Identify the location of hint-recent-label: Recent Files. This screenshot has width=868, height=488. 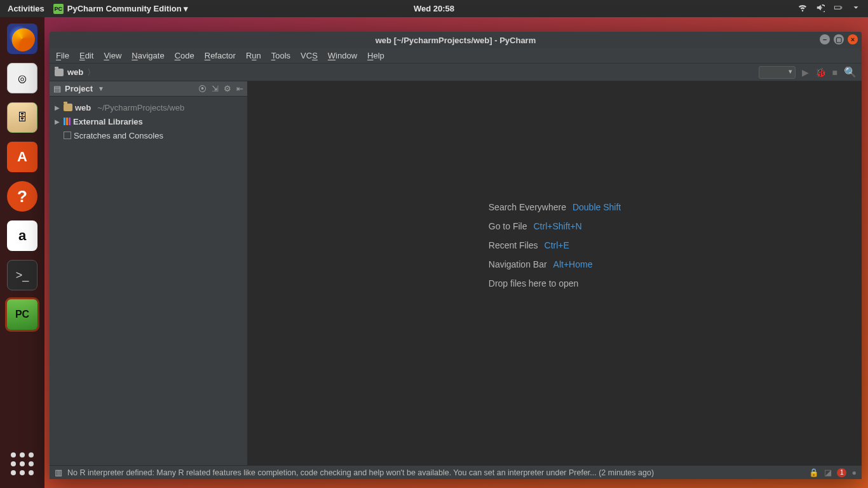
(513, 245).